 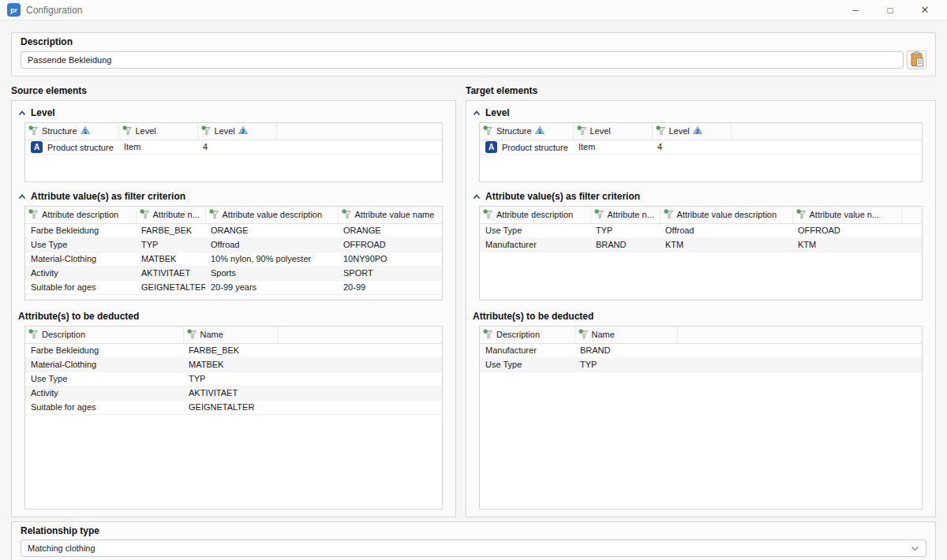 I want to click on table-cell: Offroad, so click(x=726, y=230).